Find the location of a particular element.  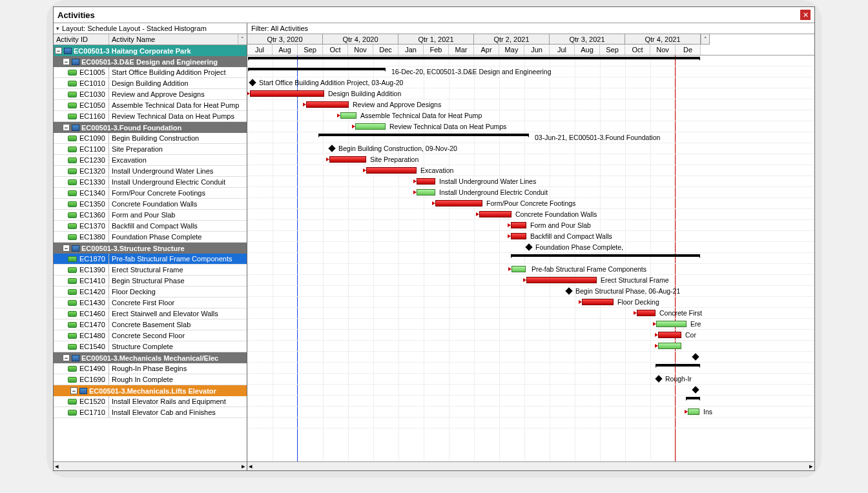

activity-row: EC1470Concrete Basement Slab is located at coordinates (150, 325).